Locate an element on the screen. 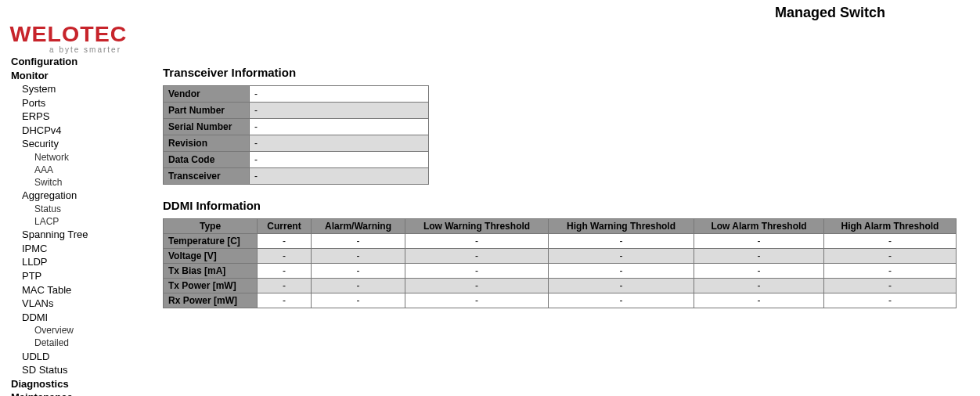 The image size is (980, 396). data-code-label: Data Code is located at coordinates (207, 160).